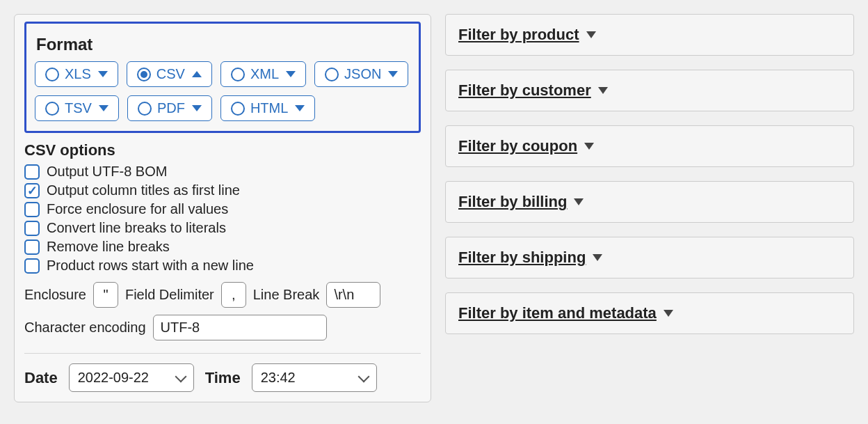 The image size is (868, 424). I want to click on format-section: Format XLSCSVXMLJSONTSVPDFHTML, so click(223, 77).